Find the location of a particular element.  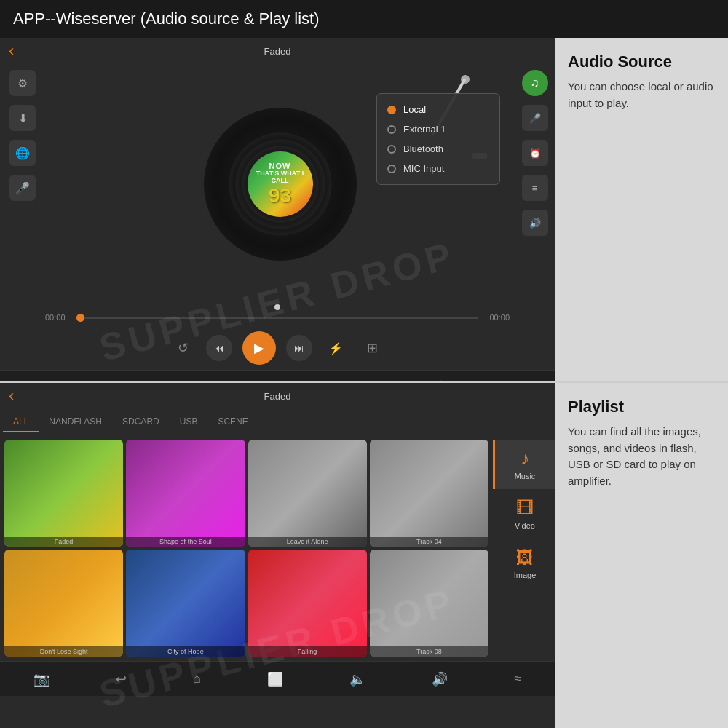

side-menu-video: 🎞 Video is located at coordinates (524, 514).